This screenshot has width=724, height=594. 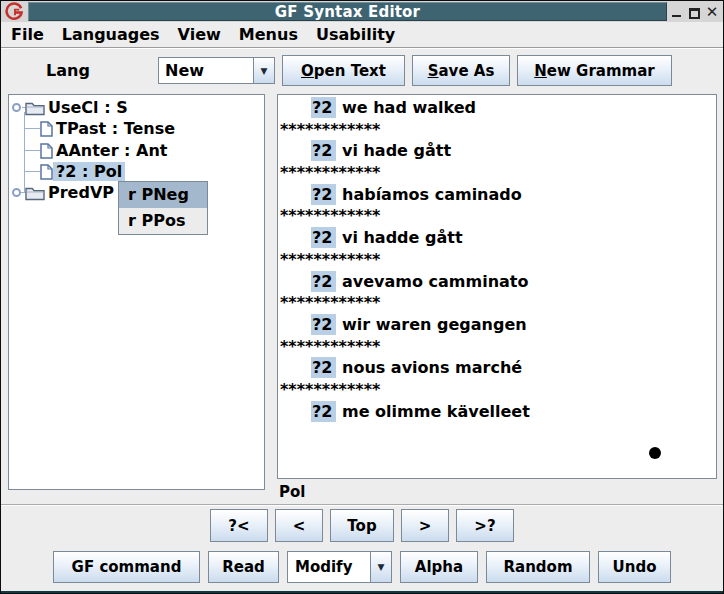 What do you see at coordinates (694, 12) in the screenshot?
I see `maximize-button` at bounding box center [694, 12].